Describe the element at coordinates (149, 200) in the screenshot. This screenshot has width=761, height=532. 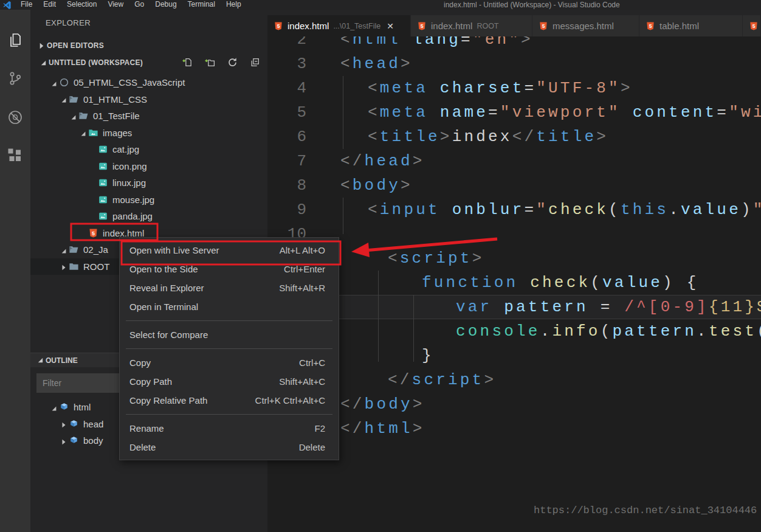
I see `tree-item-mouse-jpg: mouse.jpg` at that location.